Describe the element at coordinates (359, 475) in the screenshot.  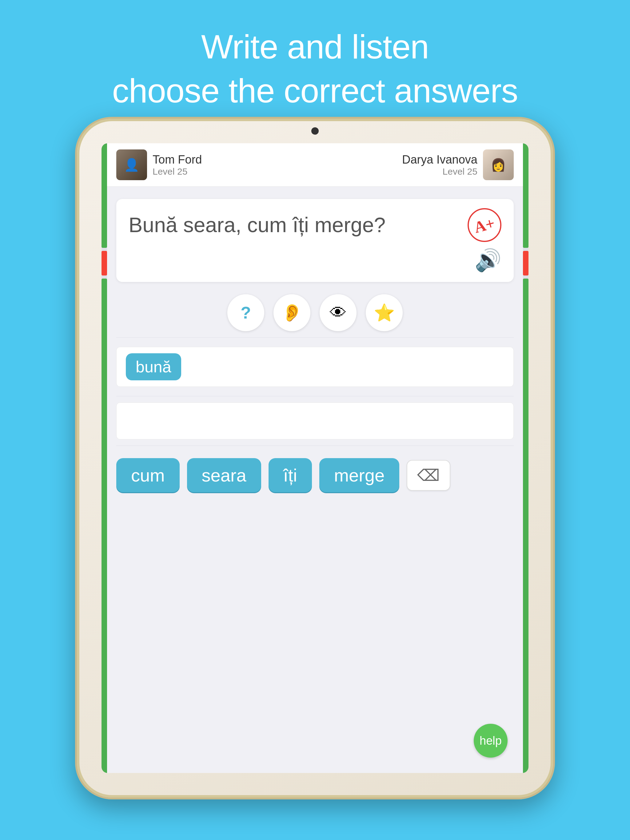
I see `word-btn-merge: merge` at that location.